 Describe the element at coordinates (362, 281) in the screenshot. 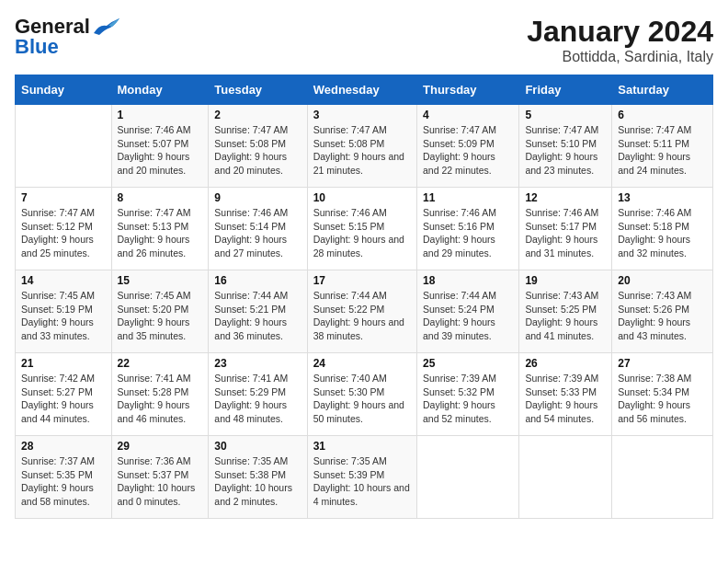

I see `day-number: 17` at that location.